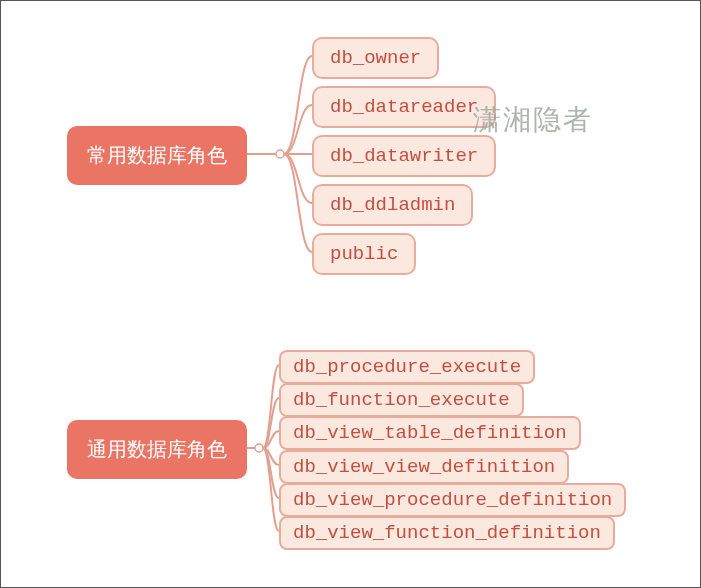  What do you see at coordinates (404, 156) in the screenshot?
I see `child-node: db_datawriter` at bounding box center [404, 156].